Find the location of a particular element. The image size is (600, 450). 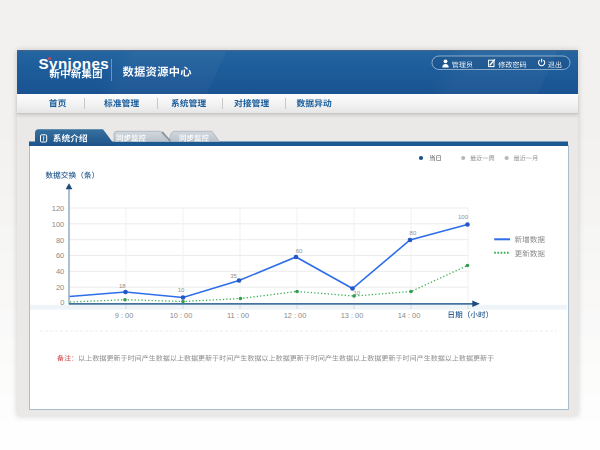

svg-text: 0 is located at coordinates (62, 302).